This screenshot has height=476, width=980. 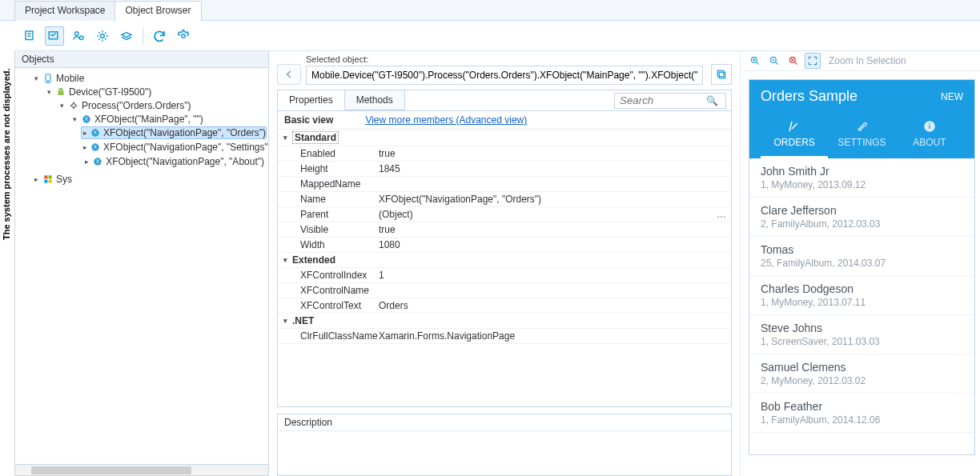 What do you see at coordinates (952, 97) in the screenshot?
I see `new-button: NEW` at bounding box center [952, 97].